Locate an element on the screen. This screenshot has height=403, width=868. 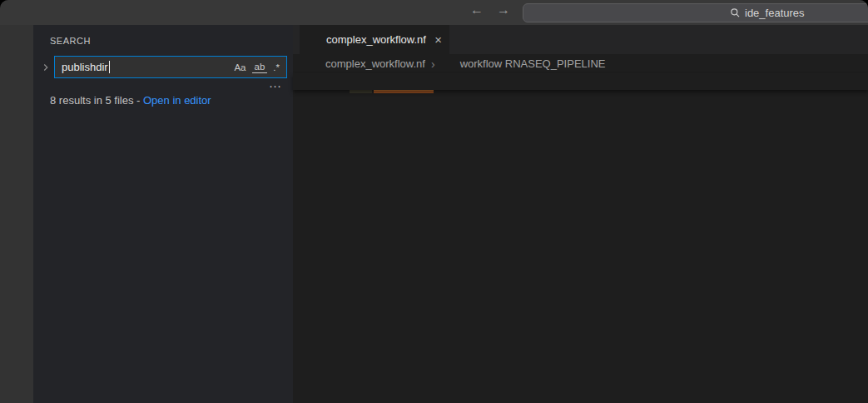
back-icon: ← is located at coordinates (477, 10).